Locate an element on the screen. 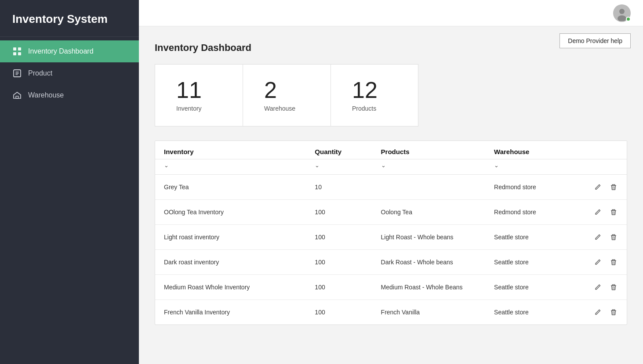  stat-number-warehouse: 2 is located at coordinates (271, 90).